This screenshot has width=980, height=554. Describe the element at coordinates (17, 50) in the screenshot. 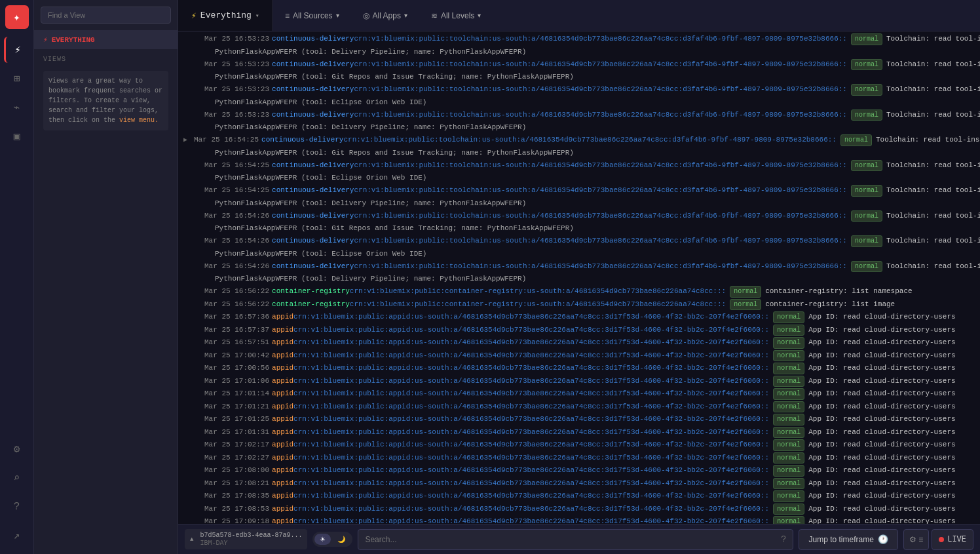

I see `lightning-nav-item: ⚡` at that location.